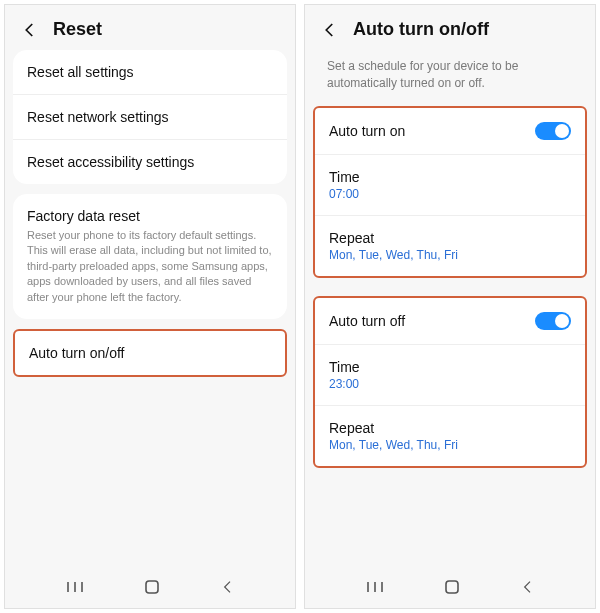  Describe the element at coordinates (150, 72) in the screenshot. I see `reset-all-settings: Reset all settings` at that location.